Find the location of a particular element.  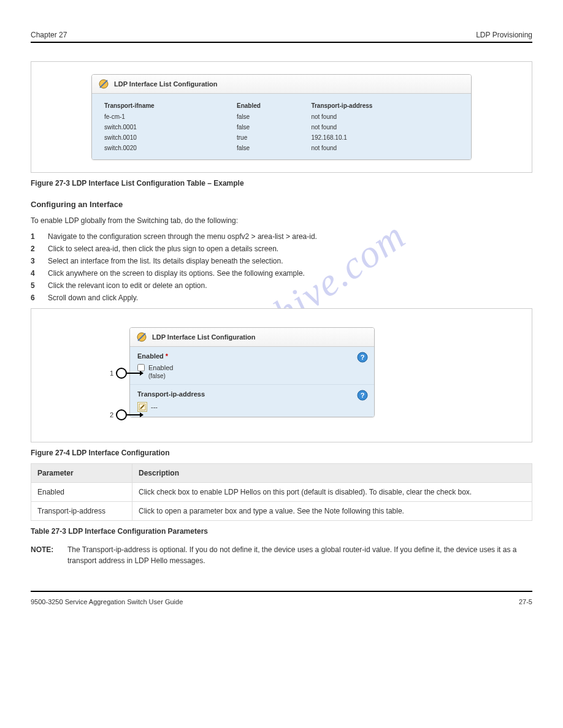

param-name: Enabled is located at coordinates (82, 493).